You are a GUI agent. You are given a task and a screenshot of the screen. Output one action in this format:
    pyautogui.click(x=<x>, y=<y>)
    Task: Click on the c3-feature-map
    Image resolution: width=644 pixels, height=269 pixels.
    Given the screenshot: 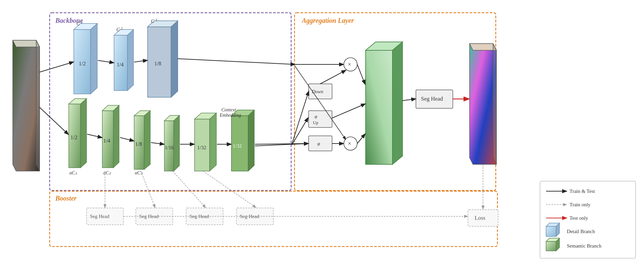 What is the action you would take?
    pyautogui.click(x=159, y=62)
    